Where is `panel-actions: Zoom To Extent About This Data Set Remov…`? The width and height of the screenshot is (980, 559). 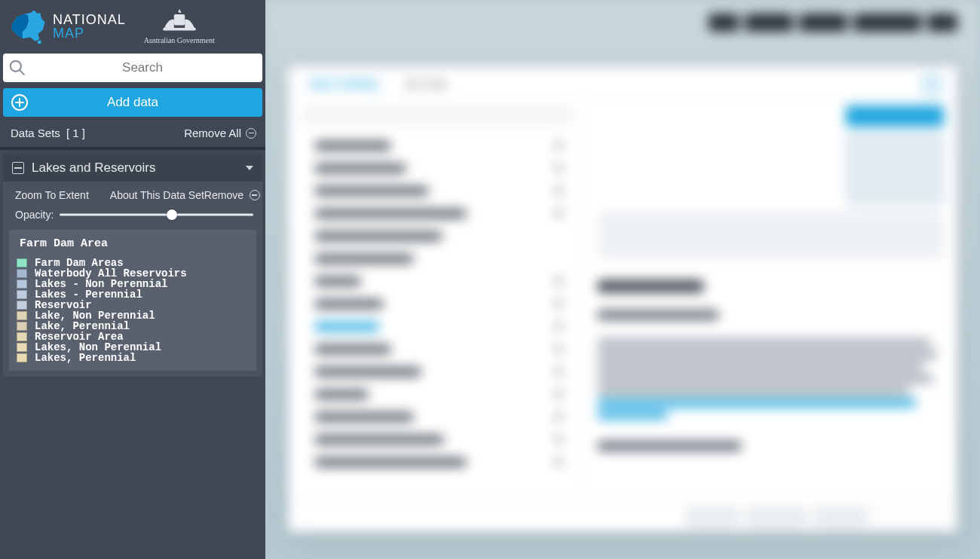
panel-actions: Zoom To Extent About This Data Set Remov… is located at coordinates (133, 194).